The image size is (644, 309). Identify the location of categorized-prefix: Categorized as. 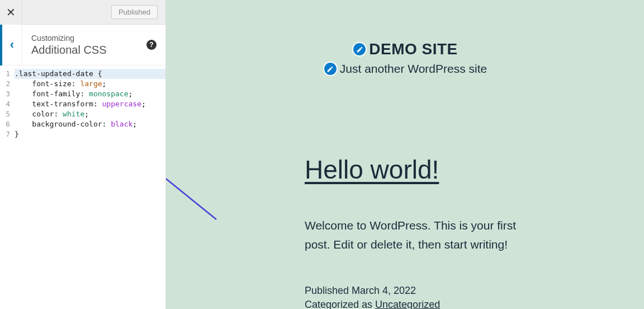
(340, 304).